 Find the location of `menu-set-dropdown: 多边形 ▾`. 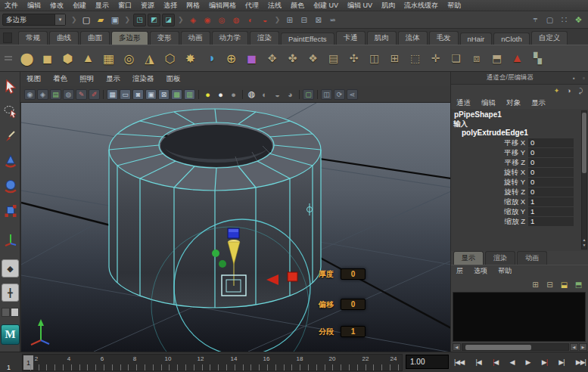

menu-set-dropdown: 多边形 ▾ is located at coordinates (34, 20).